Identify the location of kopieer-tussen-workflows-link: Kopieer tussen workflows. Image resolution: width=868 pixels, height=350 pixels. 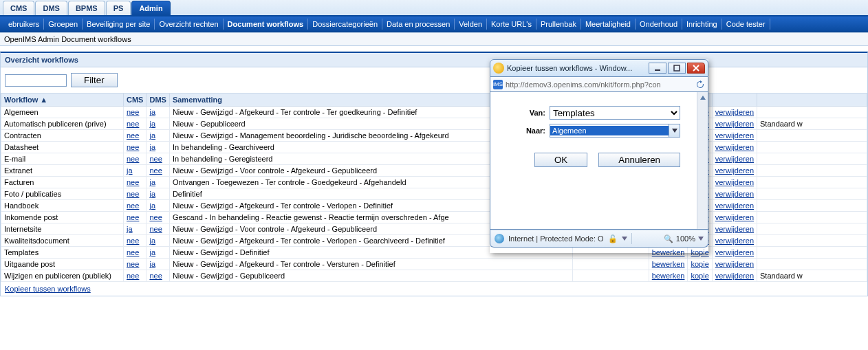
(48, 289).